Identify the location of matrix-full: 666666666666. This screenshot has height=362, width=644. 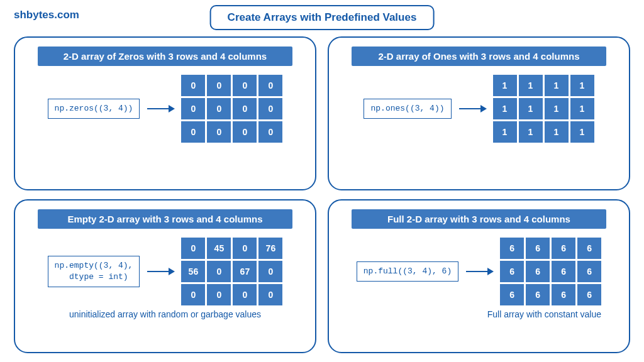
(551, 272).